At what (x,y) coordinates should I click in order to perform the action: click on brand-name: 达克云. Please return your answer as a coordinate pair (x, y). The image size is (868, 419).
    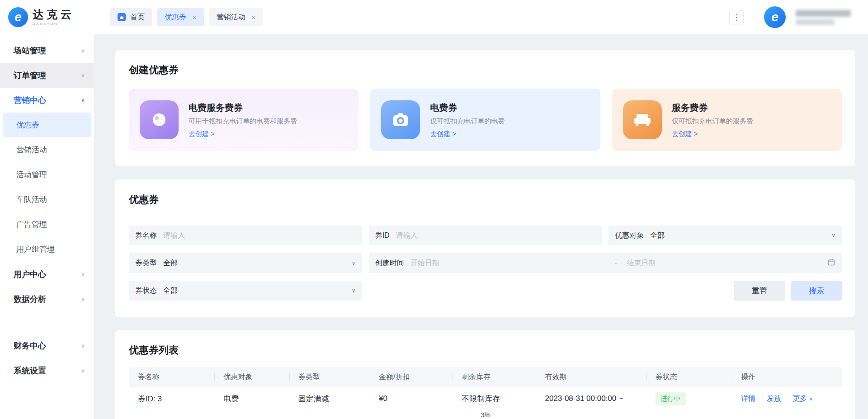
    Looking at the image, I should click on (53, 14).